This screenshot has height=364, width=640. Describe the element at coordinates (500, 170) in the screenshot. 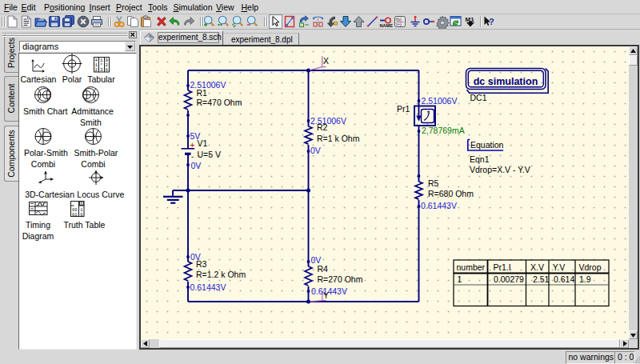

I see `svg-text: Vdrop=X.V - Y.V` at that location.